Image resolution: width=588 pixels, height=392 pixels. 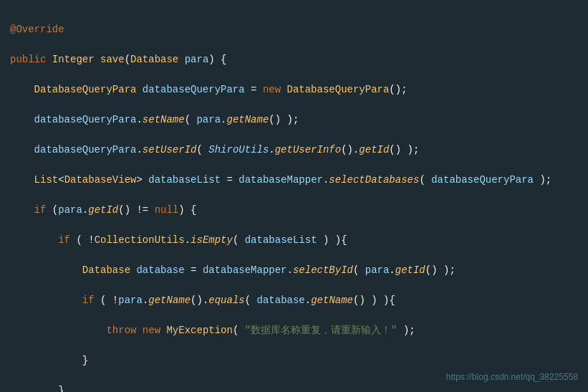 What do you see at coordinates (294, 181) in the screenshot?
I see `code-line-6: List<DatabaseView> databaseList = databa…` at bounding box center [294, 181].